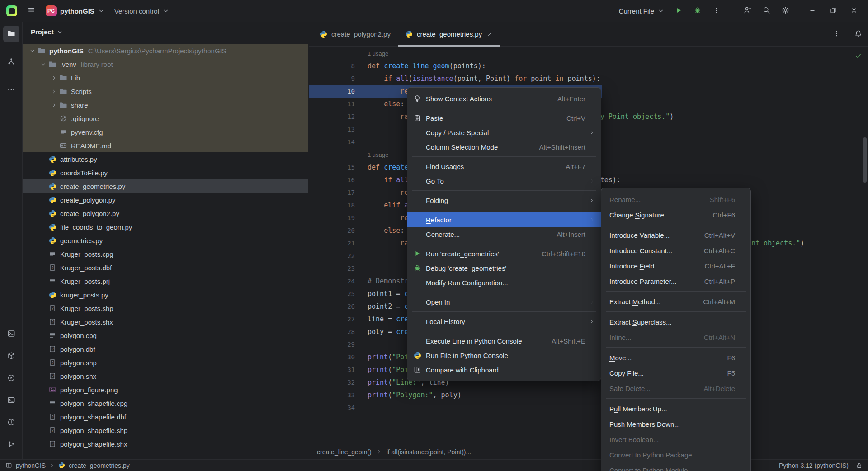 The height and width of the screenshot is (471, 868). What do you see at coordinates (335, 256) in the screenshot?
I see `line-number: 22` at bounding box center [335, 256].